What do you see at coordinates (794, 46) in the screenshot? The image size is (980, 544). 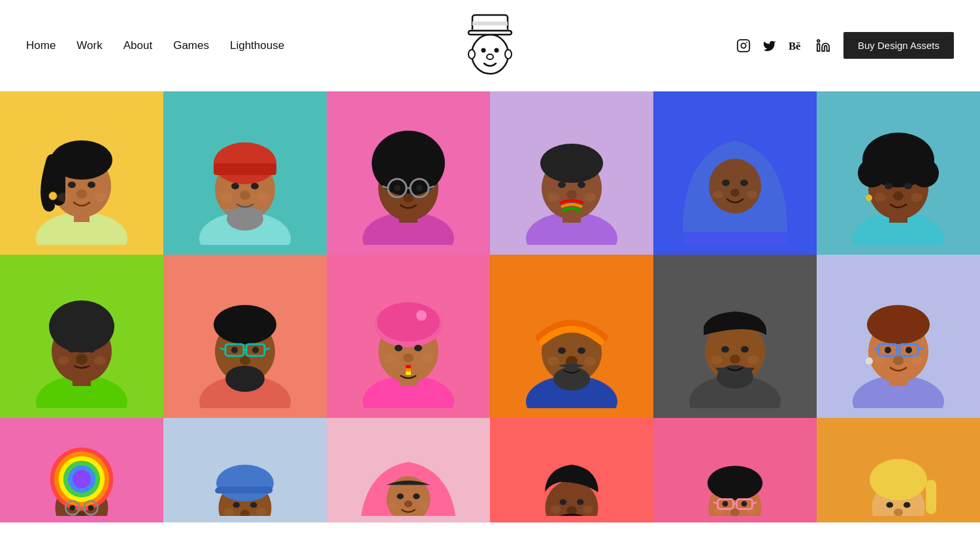 I see `svg-text: Bē` at bounding box center [794, 46].